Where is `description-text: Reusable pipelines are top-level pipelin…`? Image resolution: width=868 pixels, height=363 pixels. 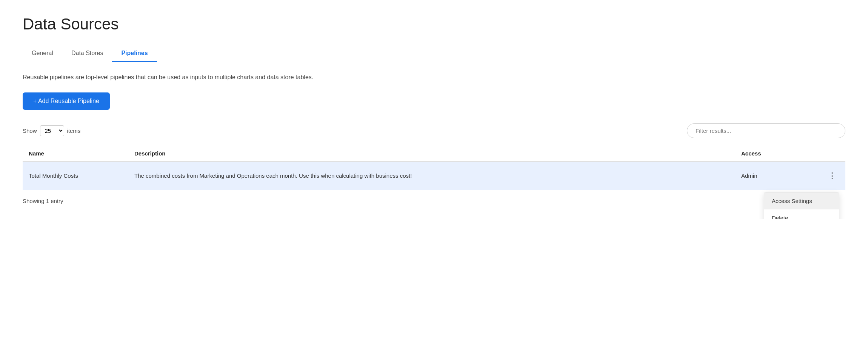 description-text: Reusable pipelines are top-level pipelin… is located at coordinates (434, 77).